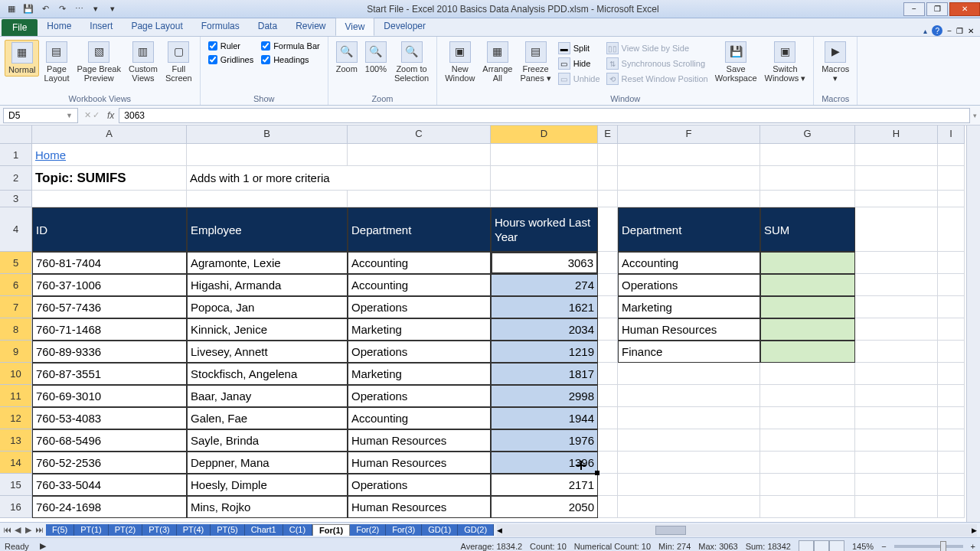 Image resolution: width=980 pixels, height=551 pixels. Describe the element at coordinates (267, 352) in the screenshot. I see `cell-employee: Livesey, Annett` at that location.